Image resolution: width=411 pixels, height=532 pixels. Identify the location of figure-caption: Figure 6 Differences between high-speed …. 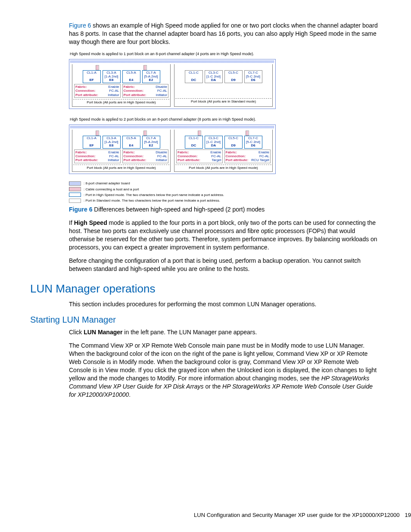
(206, 209).